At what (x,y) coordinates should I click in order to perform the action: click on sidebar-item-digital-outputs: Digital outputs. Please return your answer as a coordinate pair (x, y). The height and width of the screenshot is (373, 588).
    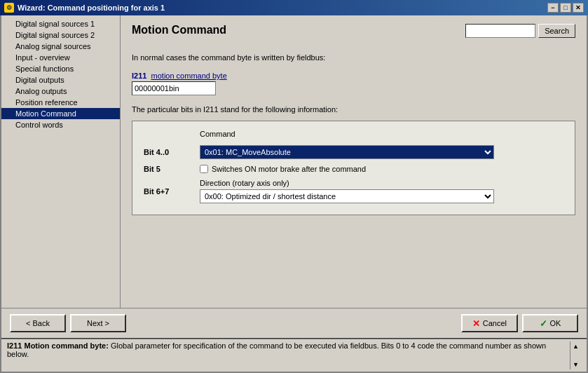
    Looking at the image, I should click on (60, 80).